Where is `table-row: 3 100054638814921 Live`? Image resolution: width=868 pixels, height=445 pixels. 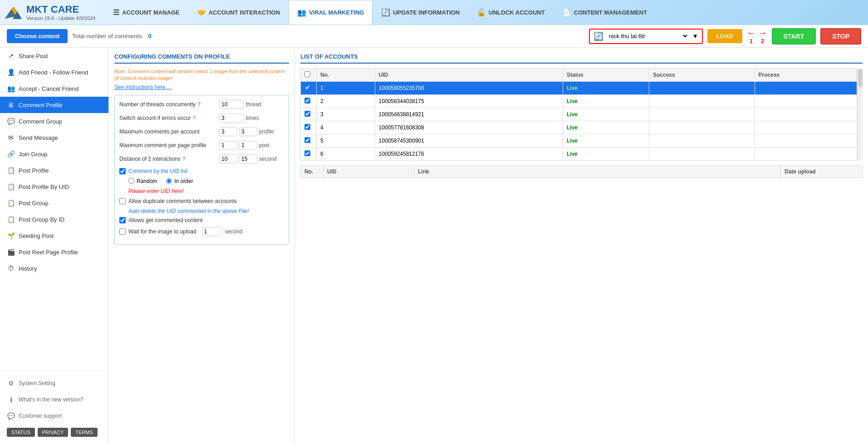
table-row: 3 100054638814921 Live is located at coordinates (579, 114).